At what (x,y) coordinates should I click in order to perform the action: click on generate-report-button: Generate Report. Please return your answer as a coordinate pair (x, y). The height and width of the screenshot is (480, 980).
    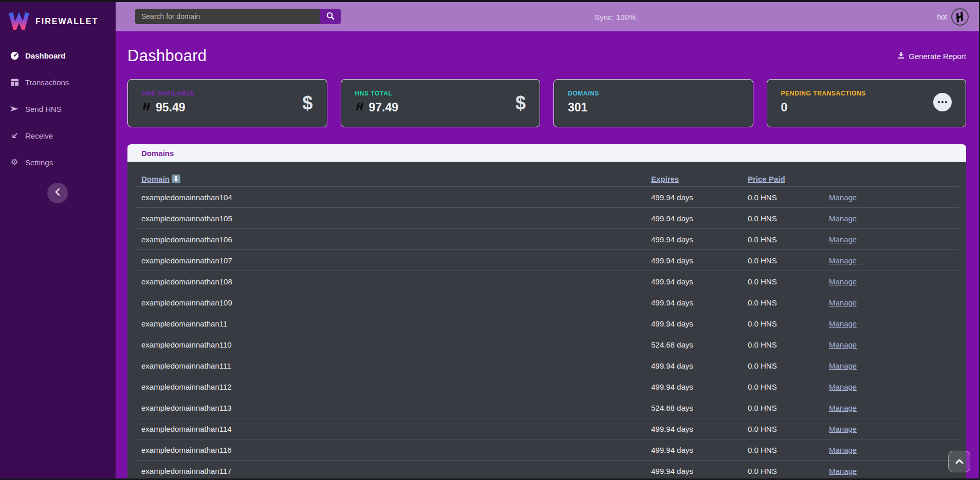
    Looking at the image, I should click on (932, 56).